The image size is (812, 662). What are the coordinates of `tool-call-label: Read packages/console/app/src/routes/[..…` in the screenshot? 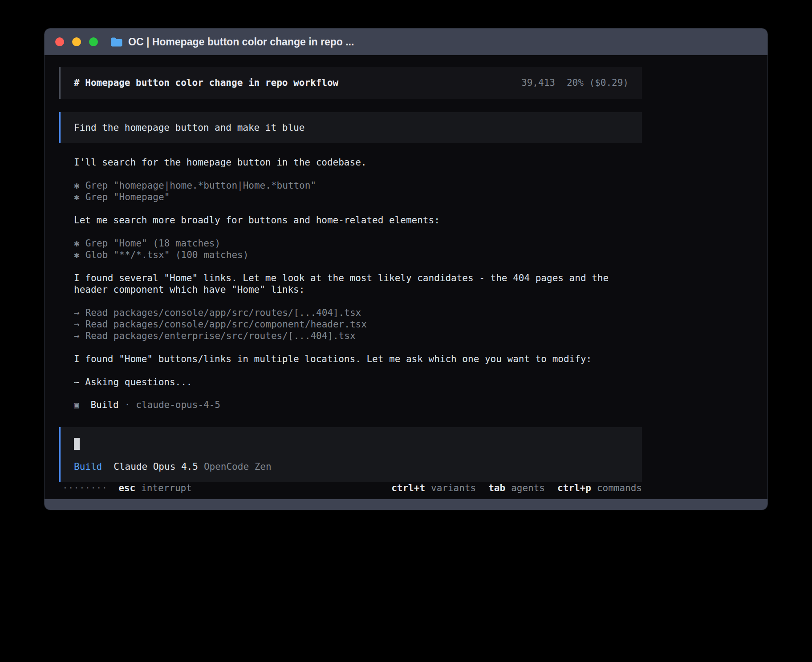 It's located at (223, 313).